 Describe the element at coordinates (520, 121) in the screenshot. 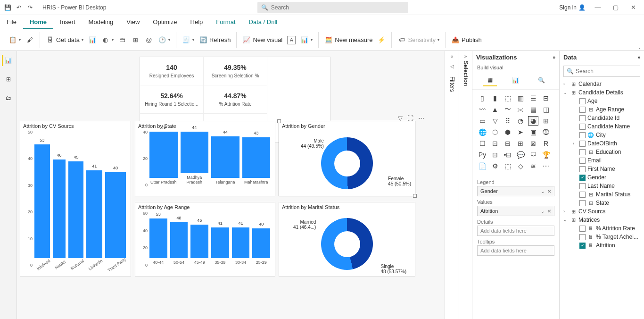

I see `viz-type-icon: ◔` at that location.